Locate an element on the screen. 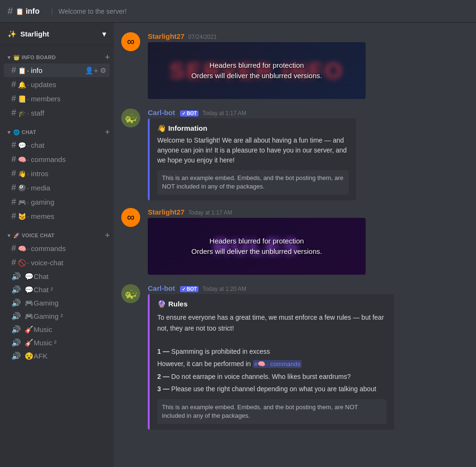  voice-name-music: Music is located at coordinates (70, 330).